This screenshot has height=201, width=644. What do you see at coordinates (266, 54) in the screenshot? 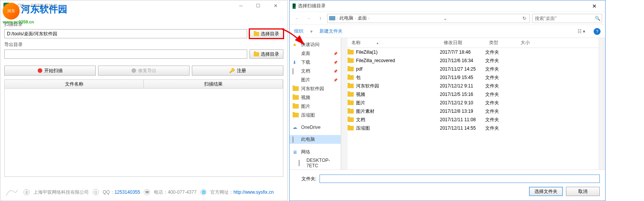
I see `export-dir-browse-button: 选择目录` at bounding box center [266, 54].